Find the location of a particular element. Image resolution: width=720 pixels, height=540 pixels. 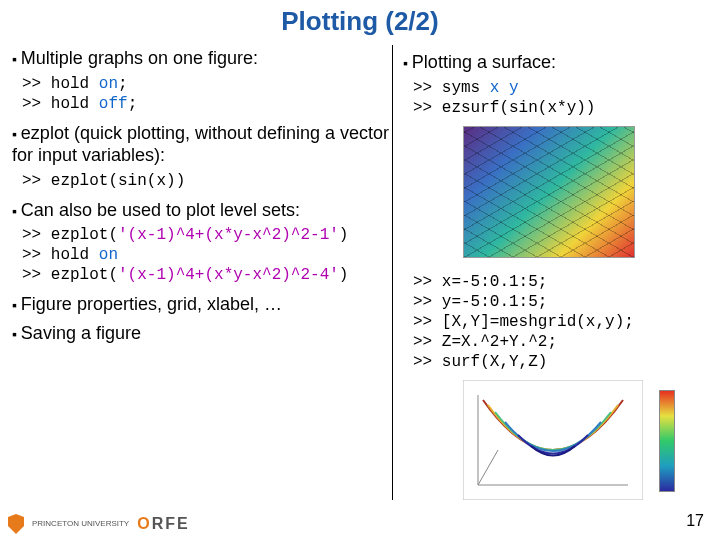

surf-plot is located at coordinates (553, 440).